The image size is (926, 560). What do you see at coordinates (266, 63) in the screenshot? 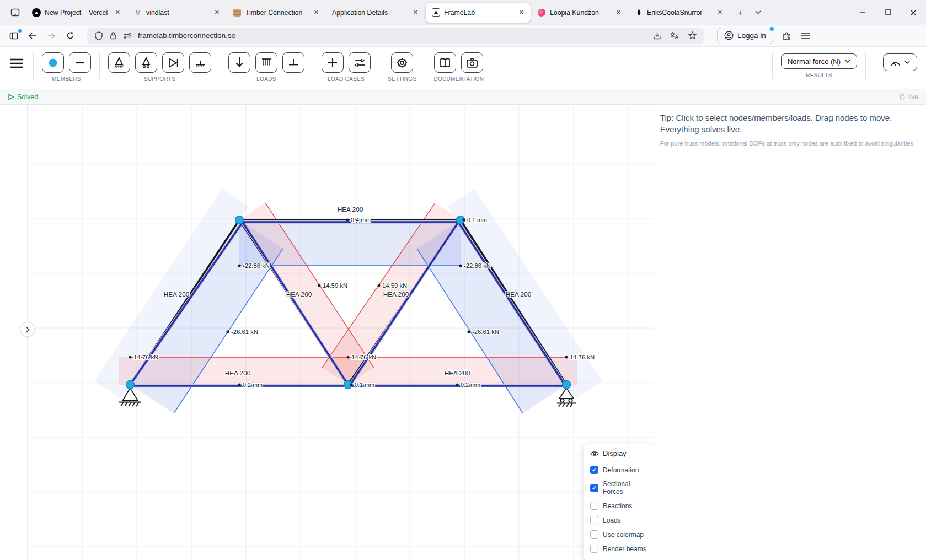
I see `distributed-load-button` at bounding box center [266, 63].